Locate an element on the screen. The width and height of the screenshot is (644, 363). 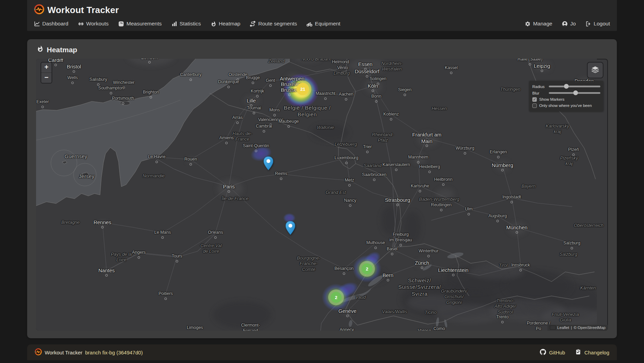
brand: Workout Tracker is located at coordinates (322, 10).